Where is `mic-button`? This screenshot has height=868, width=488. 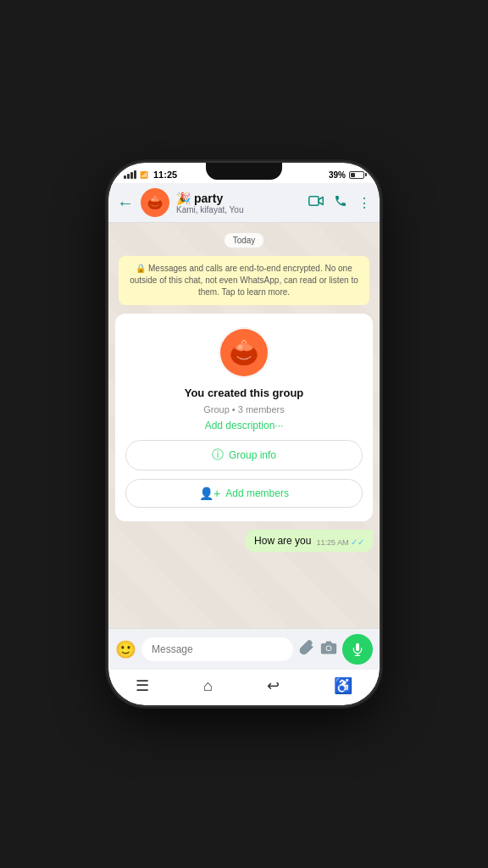 mic-button is located at coordinates (358, 649).